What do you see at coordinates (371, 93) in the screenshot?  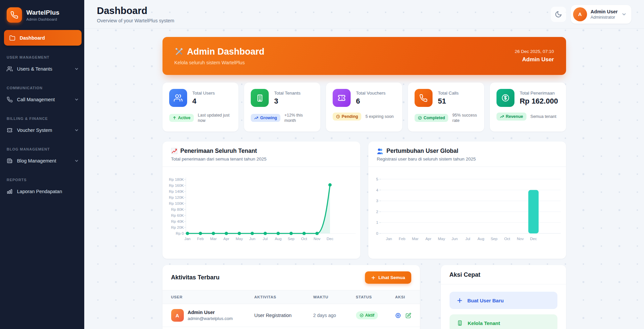 I see `stat-label: Total Vouchers` at bounding box center [371, 93].